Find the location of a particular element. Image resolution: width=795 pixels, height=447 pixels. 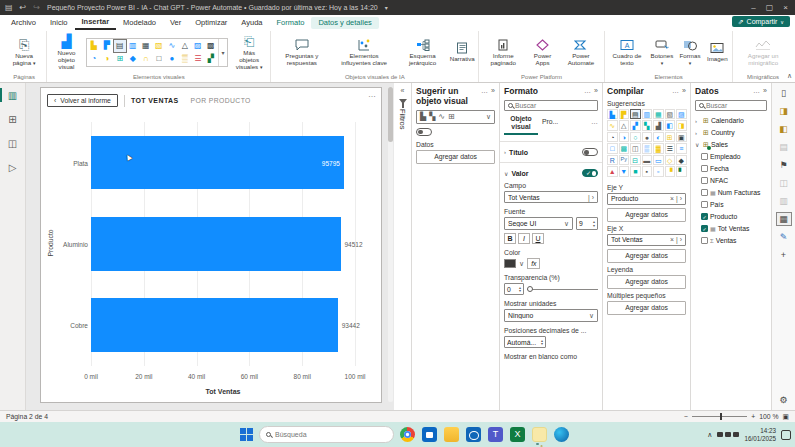

chevron-down-icon: ∨ is located at coordinates (698, 144).